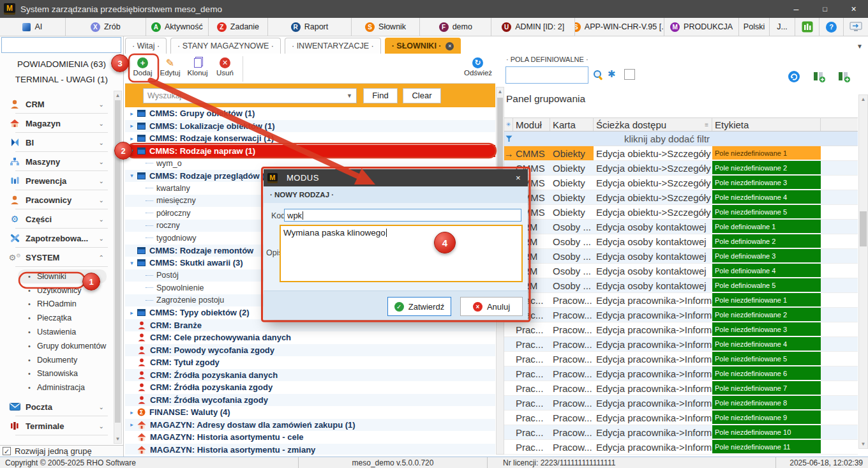 The height and width of the screenshot is (468, 868). Describe the element at coordinates (63, 276) in the screenshot. I see `sidebar-item-słowniki: • Słowniki` at that location.